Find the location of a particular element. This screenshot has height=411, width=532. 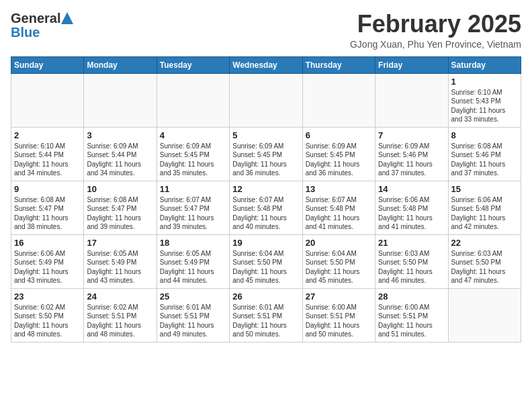

col-header-friday: Friday is located at coordinates (412, 64).